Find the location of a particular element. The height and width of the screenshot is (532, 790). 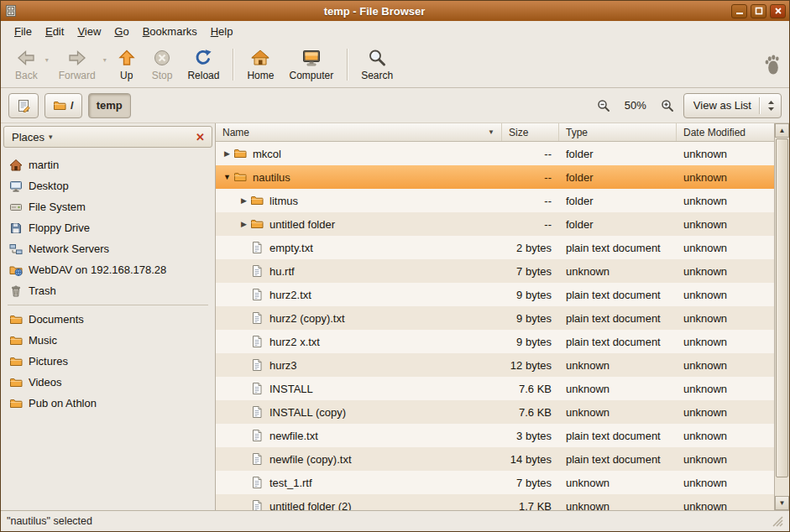

file-size: 7.6 KB is located at coordinates (531, 413).